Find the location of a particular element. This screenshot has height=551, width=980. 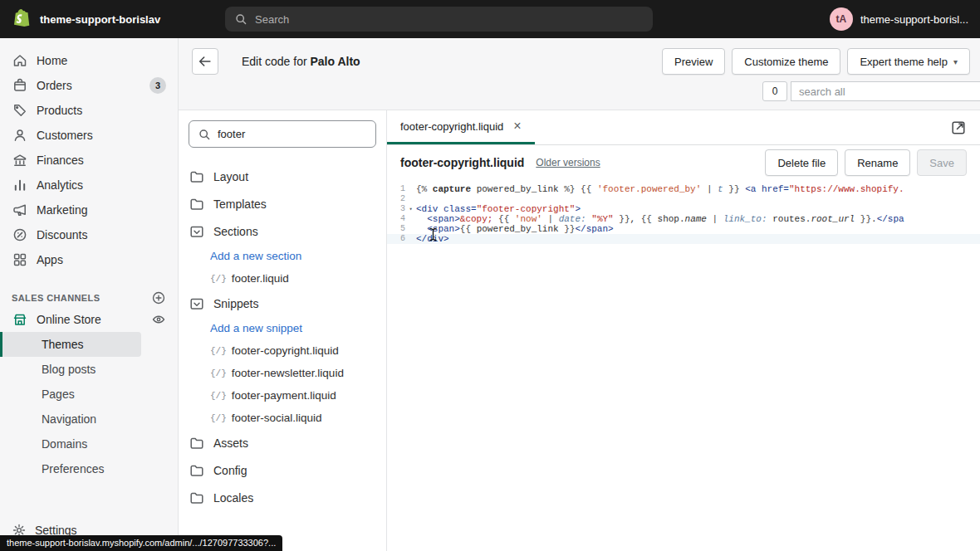

sidebar-item-discounts: Discounts is located at coordinates (89, 235).